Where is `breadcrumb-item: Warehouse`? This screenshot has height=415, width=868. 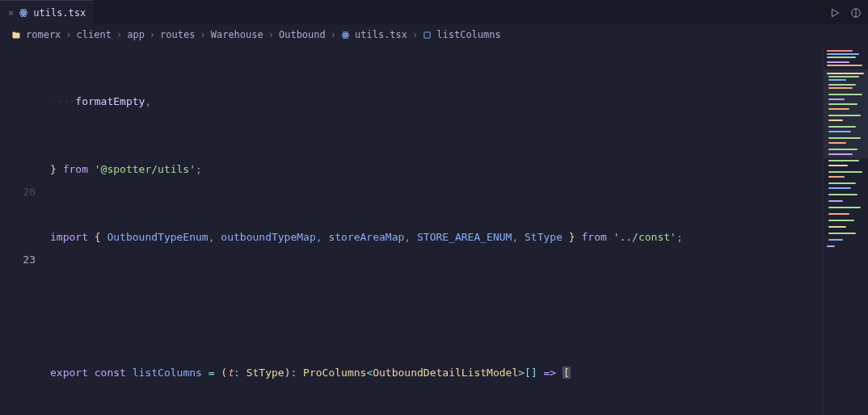 breadcrumb-item: Warehouse is located at coordinates (238, 35).